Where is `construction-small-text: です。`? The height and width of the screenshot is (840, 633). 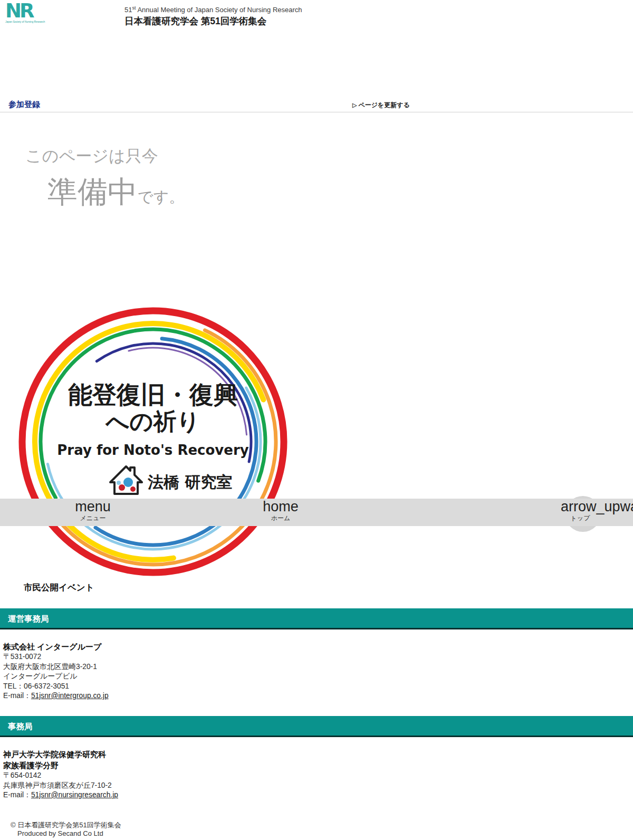 construction-small-text: です。 is located at coordinates (161, 197).